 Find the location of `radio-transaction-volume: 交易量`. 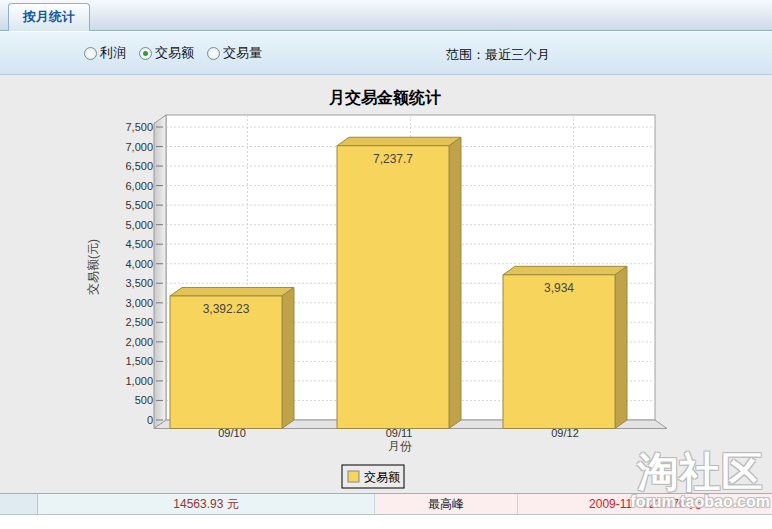

radio-transaction-volume: 交易量 is located at coordinates (234, 53).